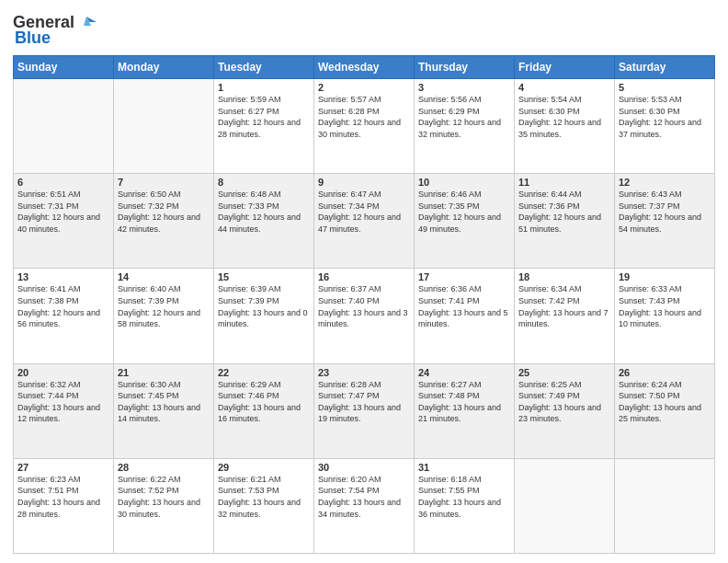 This screenshot has height=563, width=728. Describe the element at coordinates (665, 182) in the screenshot. I see `day-number: 12` at that location.